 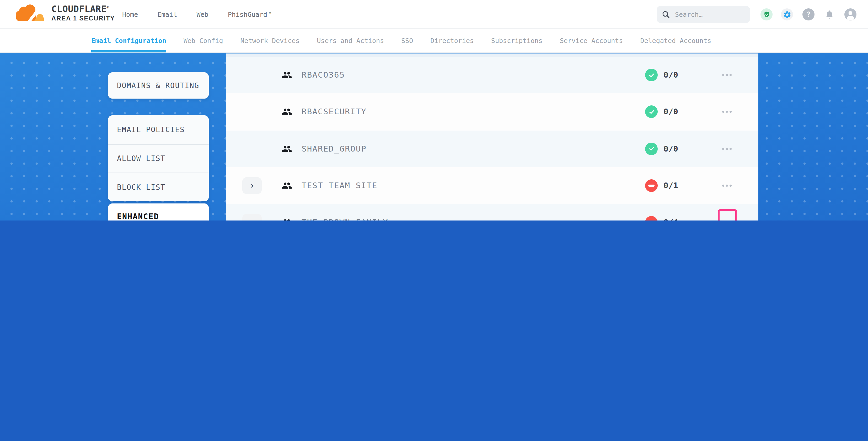 What do you see at coordinates (407, 41) in the screenshot?
I see `tab-sso: SSO` at bounding box center [407, 41].